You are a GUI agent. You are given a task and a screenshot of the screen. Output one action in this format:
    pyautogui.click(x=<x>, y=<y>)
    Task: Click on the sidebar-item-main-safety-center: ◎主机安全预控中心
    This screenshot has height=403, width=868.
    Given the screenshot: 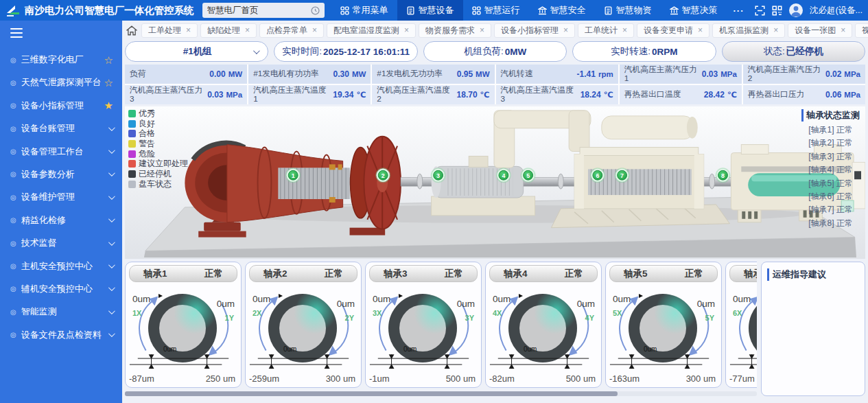 What is the action you would take?
    pyautogui.click(x=61, y=266)
    